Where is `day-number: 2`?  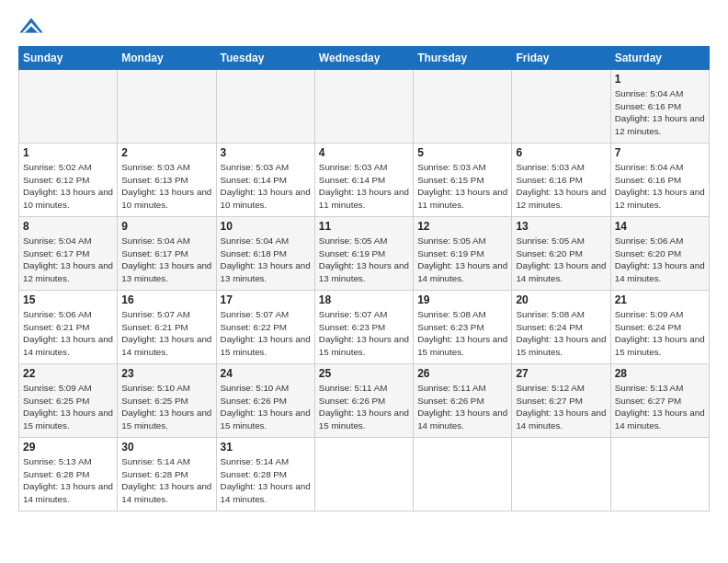
day-number: 2 is located at coordinates (166, 153).